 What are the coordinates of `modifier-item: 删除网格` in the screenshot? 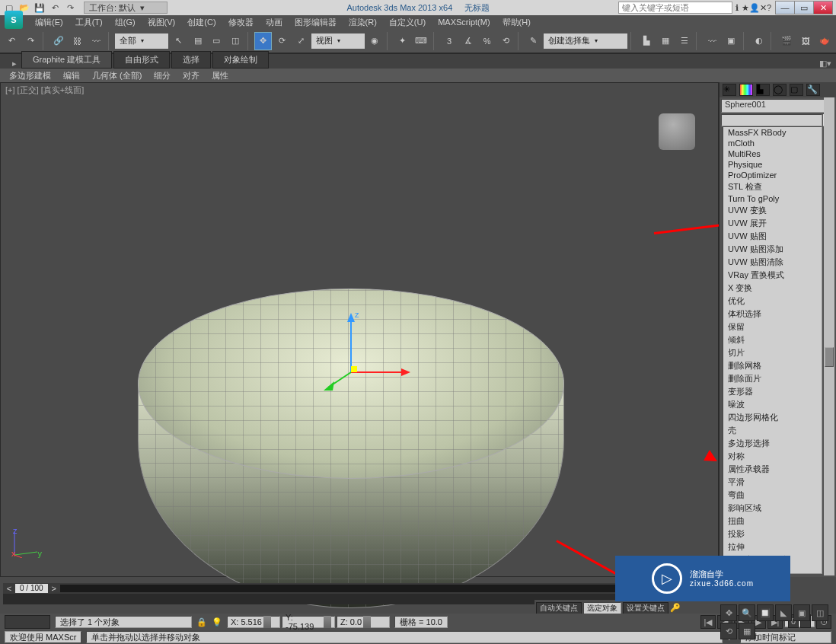 It's located at (772, 365).